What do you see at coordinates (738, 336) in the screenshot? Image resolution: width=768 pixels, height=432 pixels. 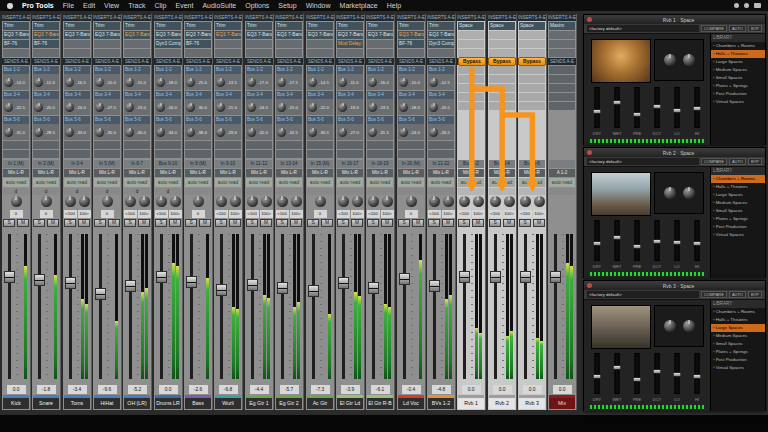 I see `browser-item: › Medium Spaces` at bounding box center [738, 336].